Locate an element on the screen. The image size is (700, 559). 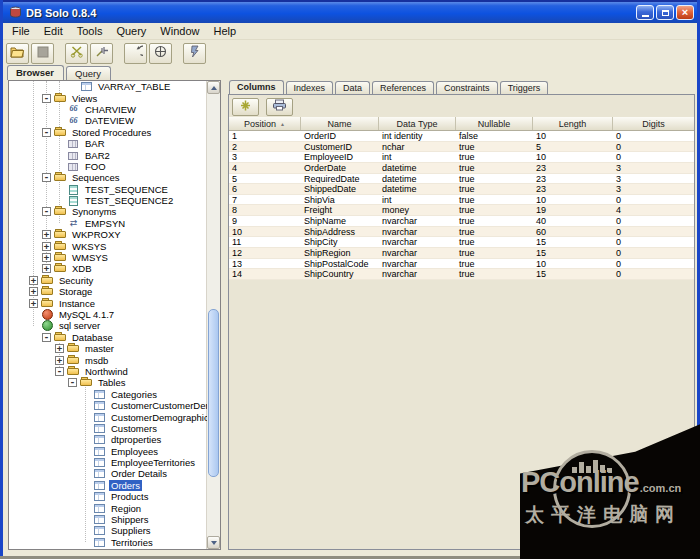
menu-window: Window is located at coordinates (180, 31).